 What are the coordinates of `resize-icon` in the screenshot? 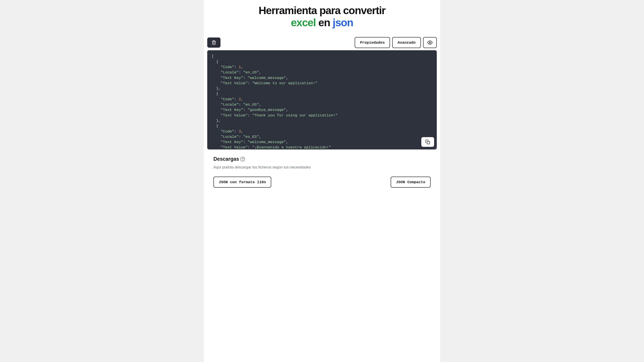 It's located at (435, 148).